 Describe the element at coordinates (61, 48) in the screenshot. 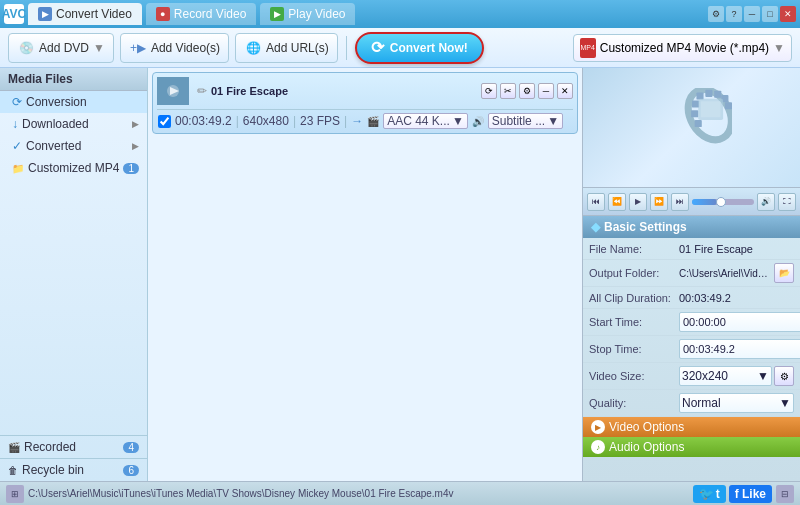

I see `add-dvd-button: 💿 Add DVD ▼` at that location.